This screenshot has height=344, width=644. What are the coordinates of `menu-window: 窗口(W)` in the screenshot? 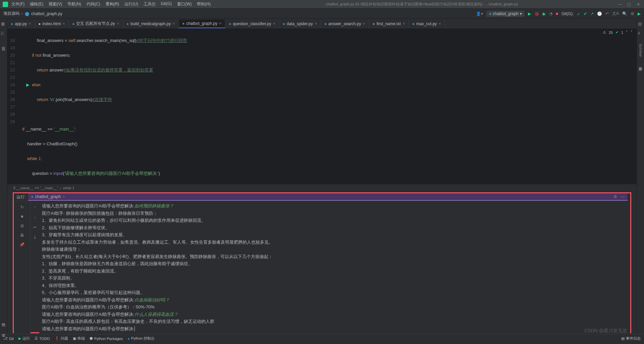 It's located at (184, 4).